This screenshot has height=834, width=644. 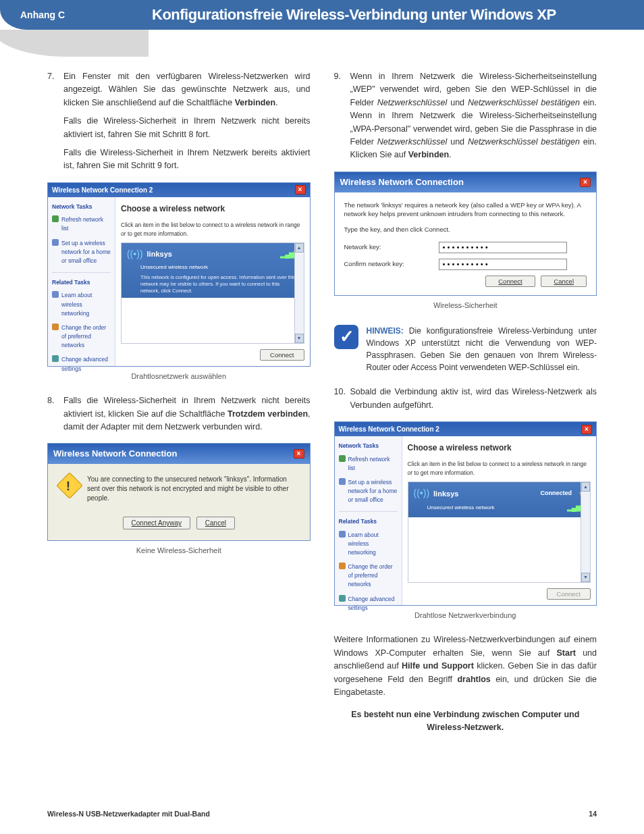 What do you see at coordinates (466, 666) in the screenshot?
I see `outro-text: Weitere Informationen zu Wireless-Netzwe…` at bounding box center [466, 666].